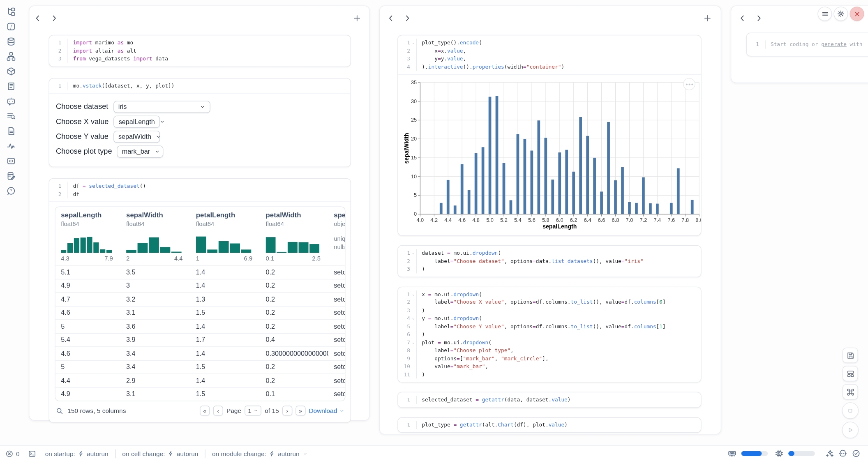  What do you see at coordinates (12, 454) in the screenshot?
I see `error-indicator: 0` at bounding box center [12, 454].